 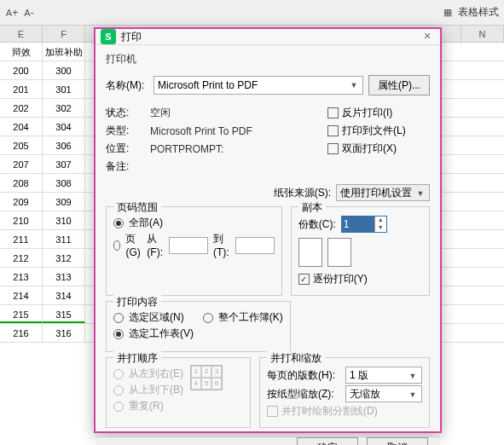 I want to click on font-size-down-icon: A-, so click(x=29, y=13).